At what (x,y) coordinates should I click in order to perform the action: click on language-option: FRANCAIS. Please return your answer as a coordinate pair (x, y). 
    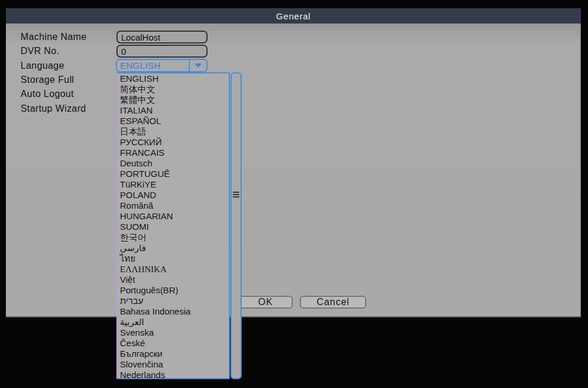
    Looking at the image, I should click on (173, 153).